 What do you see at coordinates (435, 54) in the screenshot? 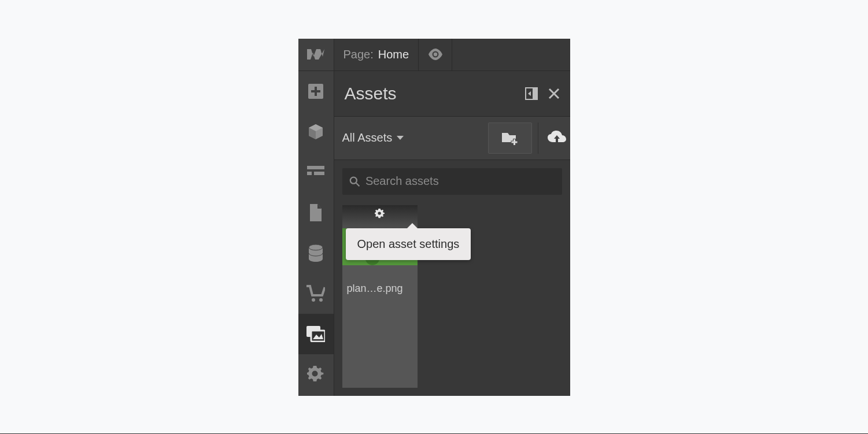
I see `eye-icon` at bounding box center [435, 54].